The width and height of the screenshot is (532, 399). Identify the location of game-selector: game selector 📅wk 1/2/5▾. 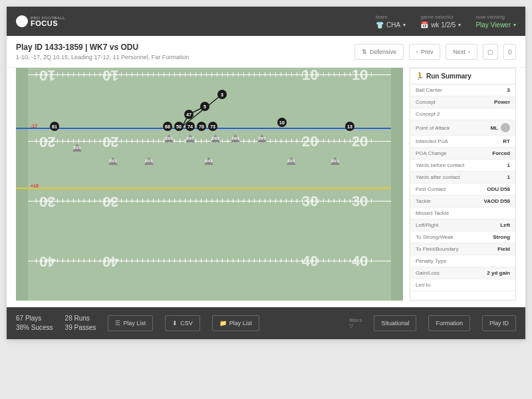
(440, 21).